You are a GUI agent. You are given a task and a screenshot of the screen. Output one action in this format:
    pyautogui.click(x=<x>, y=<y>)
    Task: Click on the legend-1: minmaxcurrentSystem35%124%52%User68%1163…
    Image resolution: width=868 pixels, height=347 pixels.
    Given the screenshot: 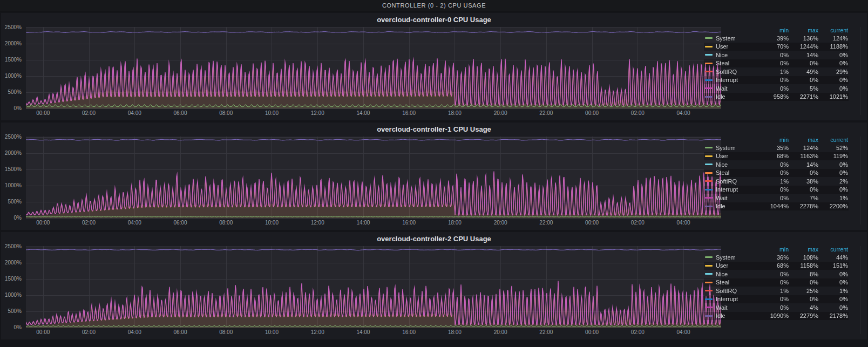 What is the action you would take?
    pyautogui.click(x=776, y=173)
    